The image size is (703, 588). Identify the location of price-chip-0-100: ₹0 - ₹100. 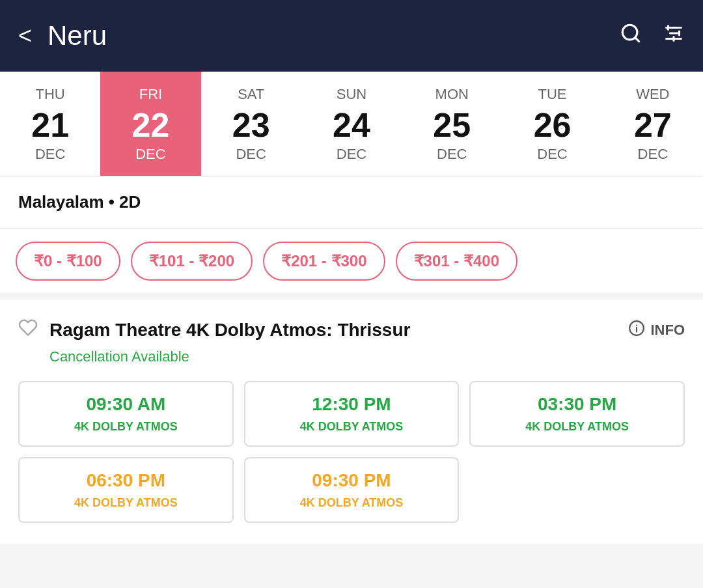
(68, 261).